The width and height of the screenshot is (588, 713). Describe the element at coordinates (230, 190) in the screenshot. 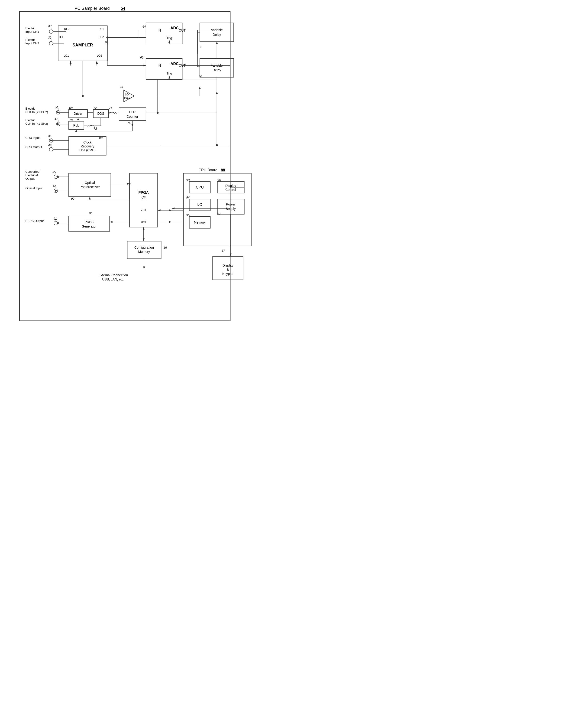

I see `display-control-label2: Control` at that location.